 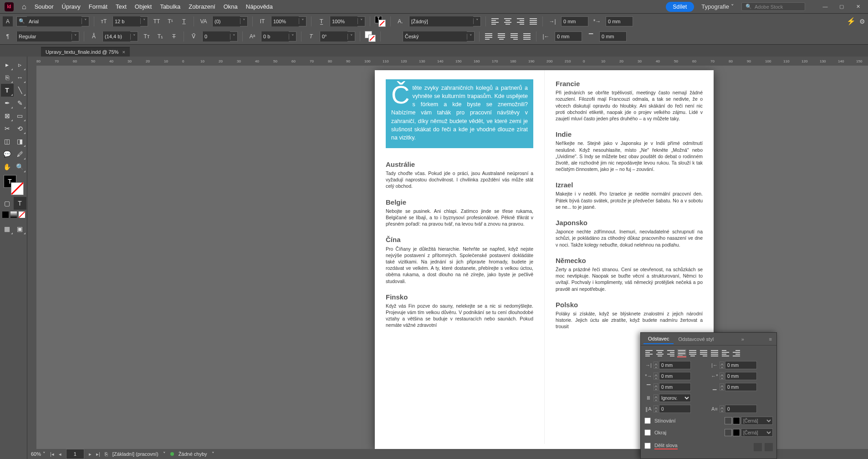 What do you see at coordinates (14, 185) in the screenshot?
I see `fill-stroke-control: T` at bounding box center [14, 185].